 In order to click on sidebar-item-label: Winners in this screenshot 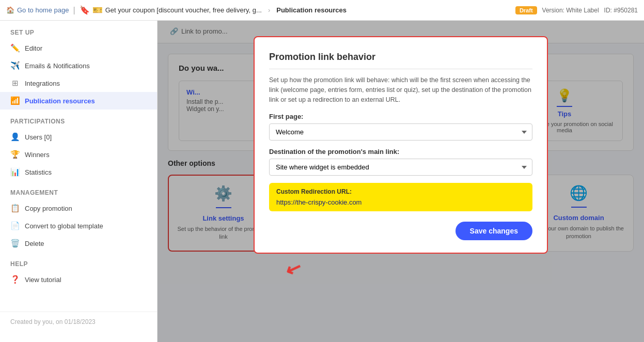, I will do `click(37, 155)`.